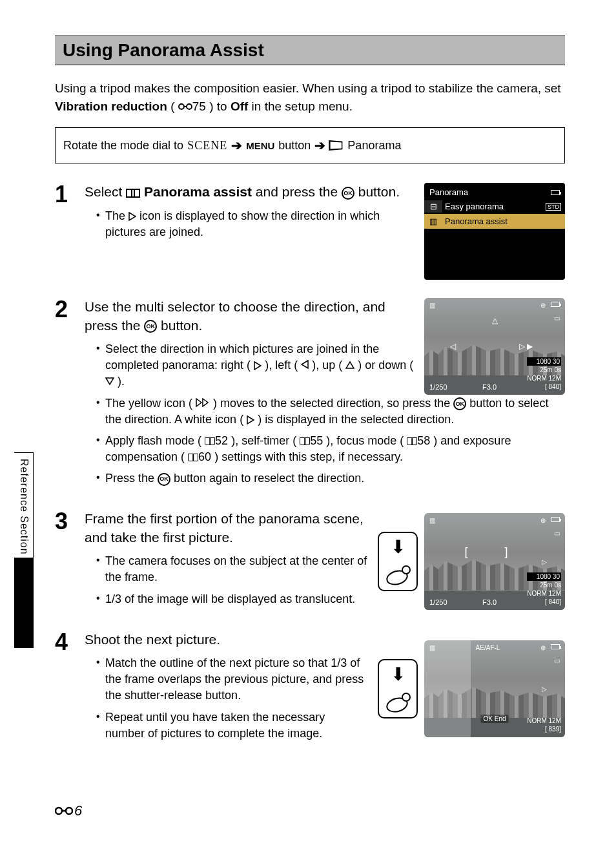  What do you see at coordinates (474, 207) in the screenshot?
I see `menu-item-label: Easy panorama` at bounding box center [474, 207].